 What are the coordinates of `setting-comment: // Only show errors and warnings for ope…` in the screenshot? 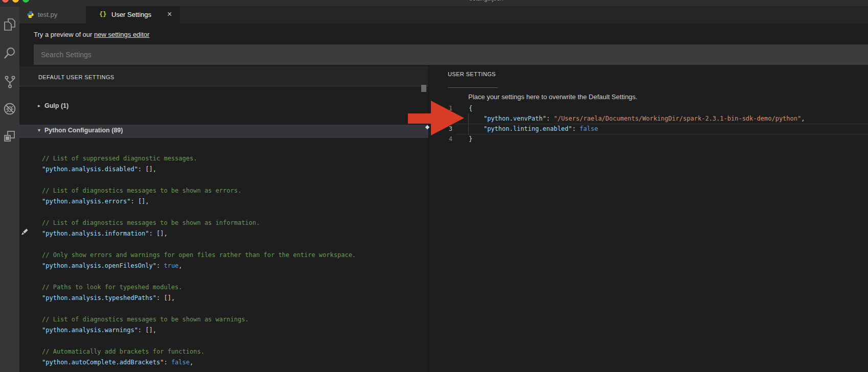 It's located at (221, 255).